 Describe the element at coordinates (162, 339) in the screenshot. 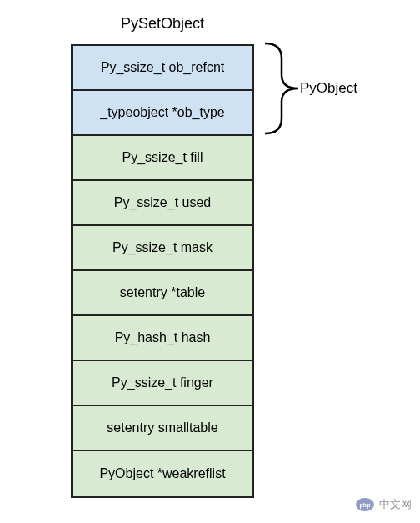

I see `field-hash: Py_hash_t hash` at that location.